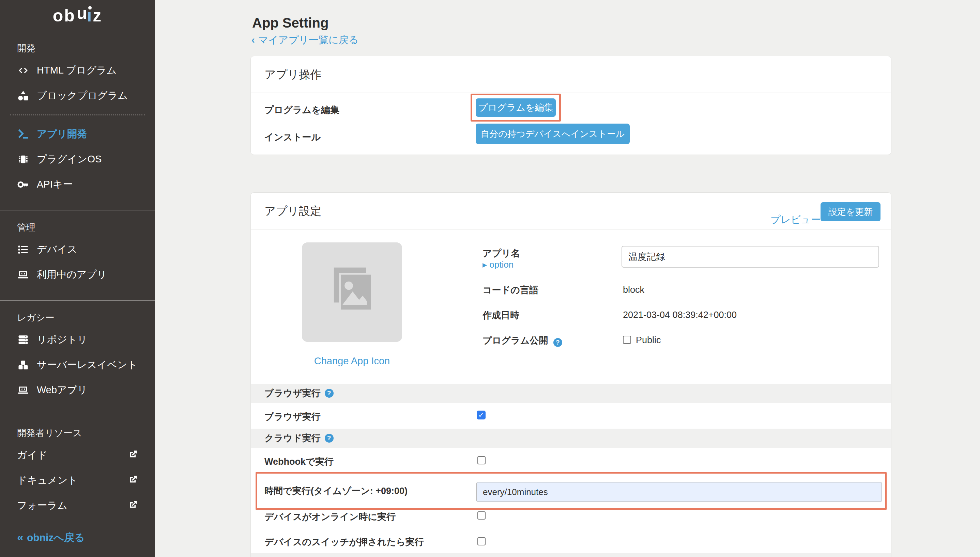  Describe the element at coordinates (77, 390) in the screenshot. I see `sidebar-item-web-app: Webアプリ` at that location.